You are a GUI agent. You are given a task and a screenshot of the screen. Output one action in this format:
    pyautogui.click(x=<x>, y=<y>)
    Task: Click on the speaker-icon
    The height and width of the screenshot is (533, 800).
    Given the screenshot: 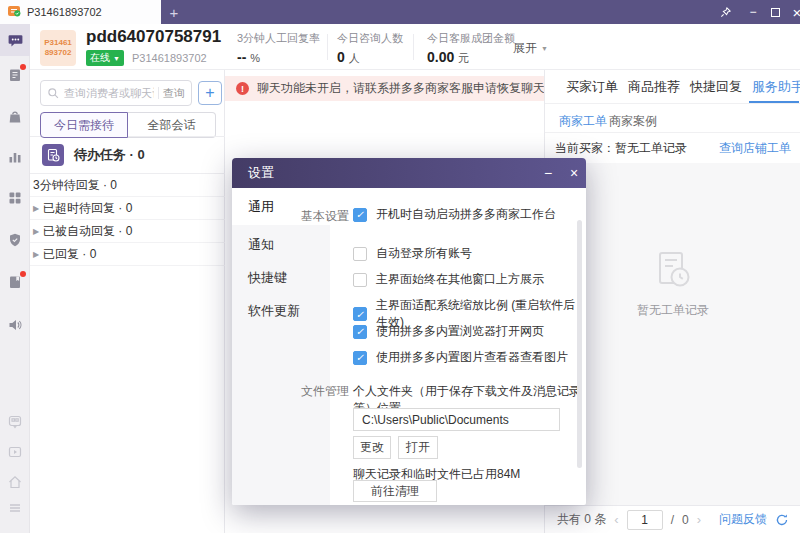 What is the action you would take?
    pyautogui.click(x=15, y=325)
    